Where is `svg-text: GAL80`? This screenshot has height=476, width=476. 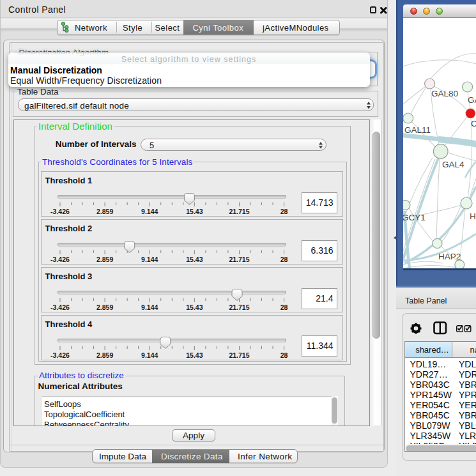
svg-text: GAL80 is located at coordinates (445, 93).